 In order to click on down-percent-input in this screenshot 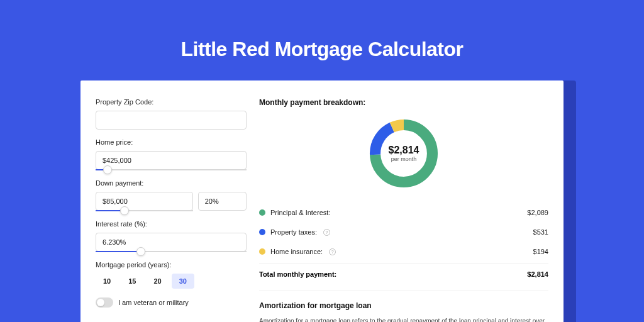, I will do `click(223, 201)`.